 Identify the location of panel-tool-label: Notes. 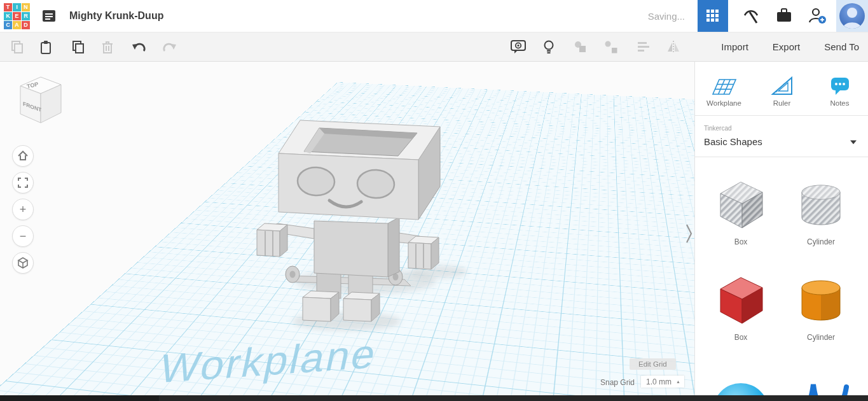
(839, 103).